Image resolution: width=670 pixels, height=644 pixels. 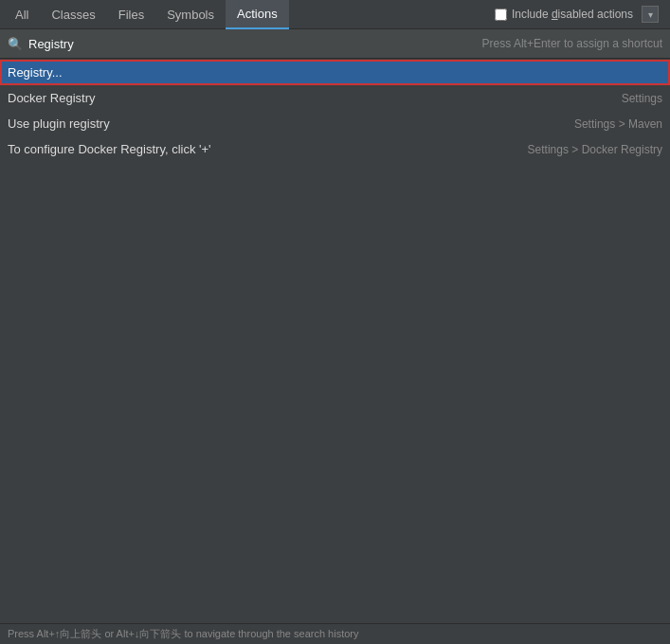 What do you see at coordinates (15, 44) in the screenshot?
I see `search-icon: 🔍` at bounding box center [15, 44].